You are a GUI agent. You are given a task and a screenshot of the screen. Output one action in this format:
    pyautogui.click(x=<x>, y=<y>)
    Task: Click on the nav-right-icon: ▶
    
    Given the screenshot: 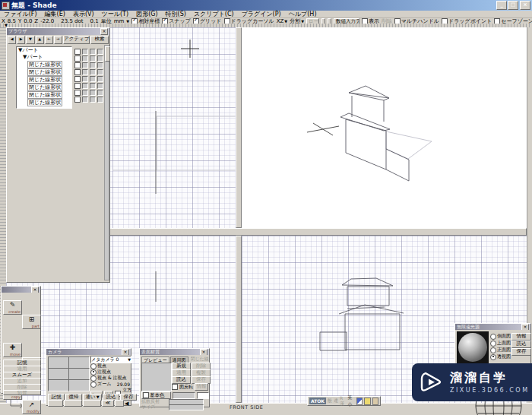 What is the action you would take?
    pyautogui.click(x=21, y=40)
    